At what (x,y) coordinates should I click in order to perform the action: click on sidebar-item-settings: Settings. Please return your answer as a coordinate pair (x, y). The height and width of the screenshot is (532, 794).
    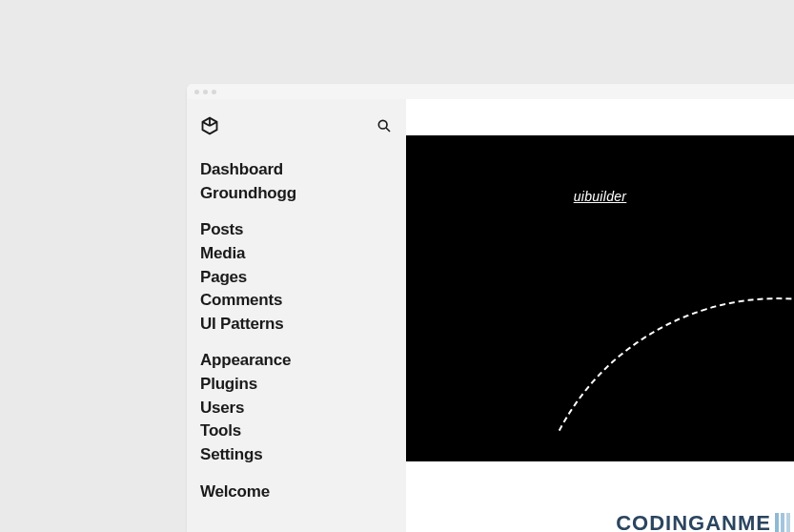
    Looking at the image, I should click on (296, 456).